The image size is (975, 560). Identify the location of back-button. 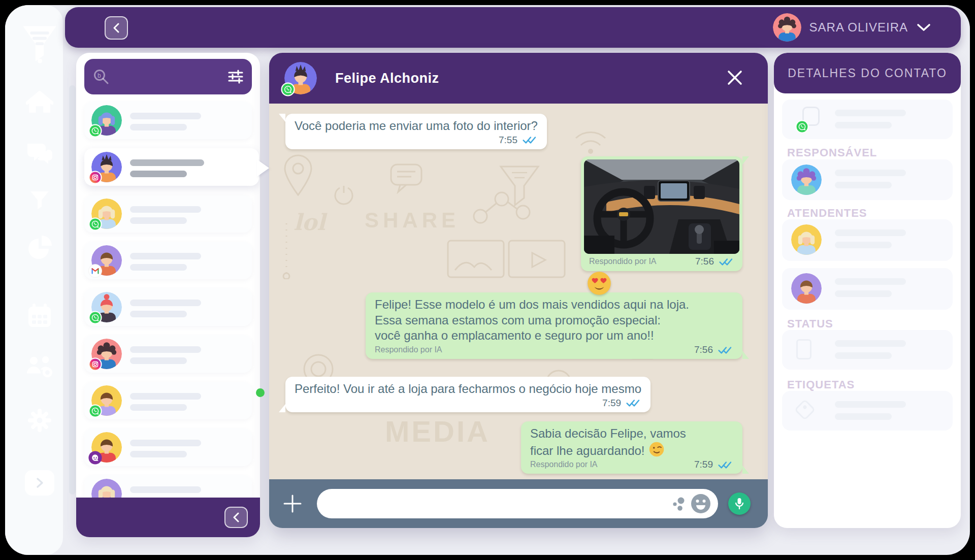
(116, 28).